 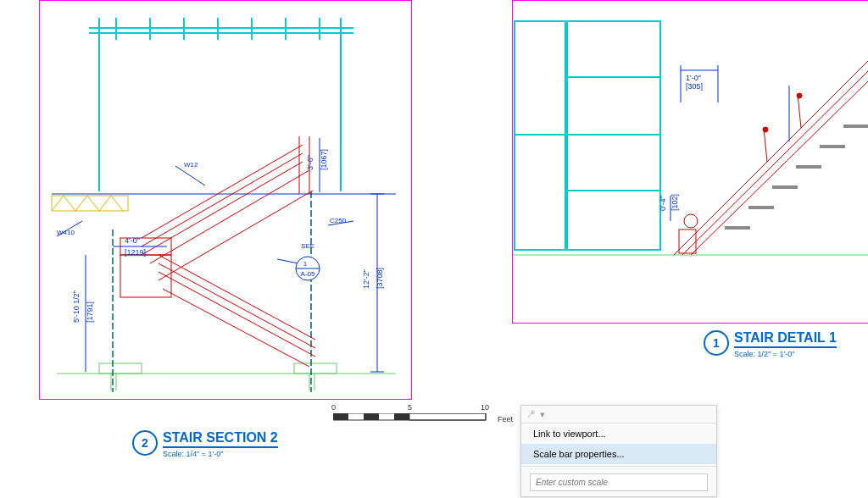 What do you see at coordinates (132, 241) in the screenshot?
I see `dim-landing-w: 4'-0"` at bounding box center [132, 241].